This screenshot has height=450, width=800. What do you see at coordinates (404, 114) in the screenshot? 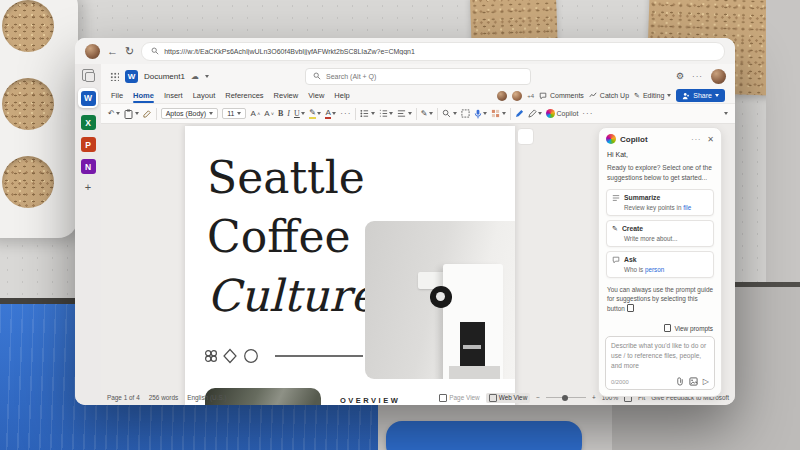
I see `align-button` at bounding box center [404, 114].